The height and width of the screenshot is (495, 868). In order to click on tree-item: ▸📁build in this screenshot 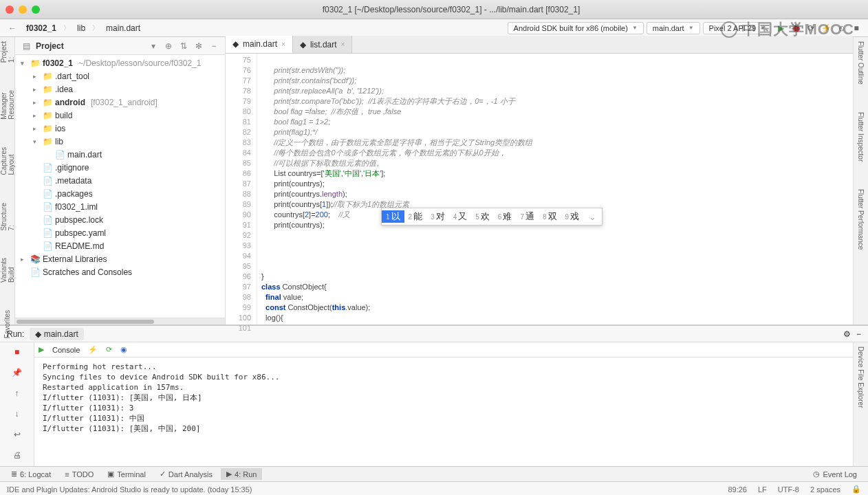, I will do `click(120, 116)`.